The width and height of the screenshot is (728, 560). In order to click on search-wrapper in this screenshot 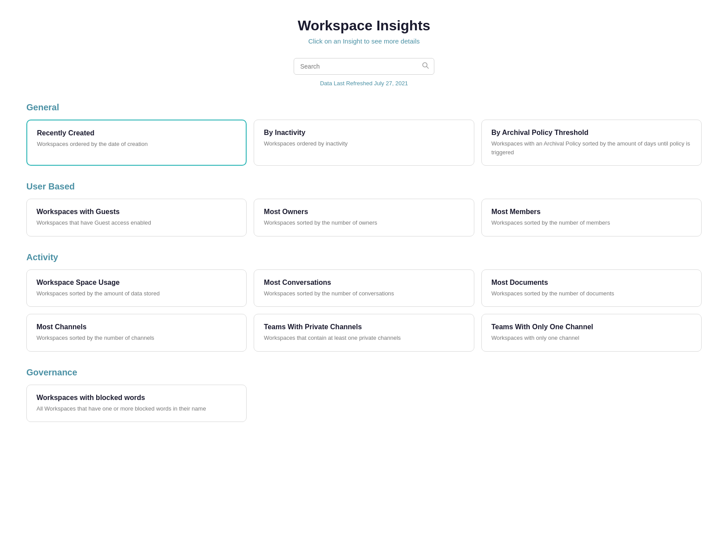, I will do `click(364, 66)`.